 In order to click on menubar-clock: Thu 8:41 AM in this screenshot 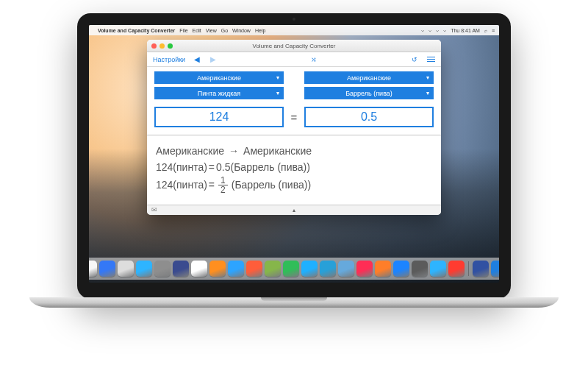, I will do `click(465, 31)`.